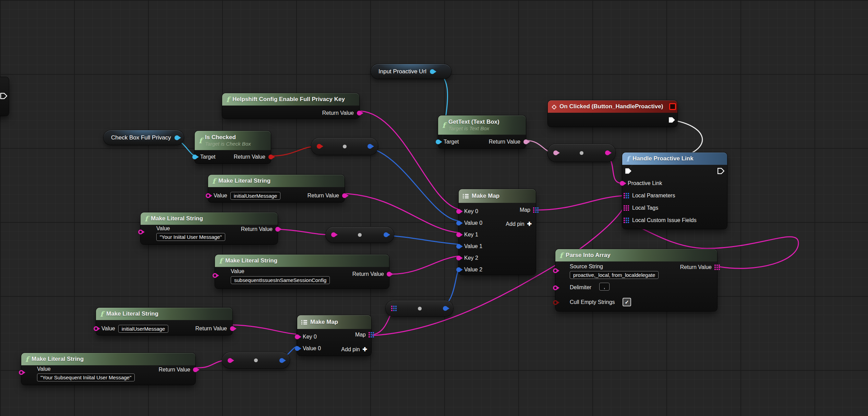  Describe the element at coordinates (108, 369) in the screenshot. I see `node-make-literal-string-5: f Make Literal String Value "Your Subseq…` at that location.